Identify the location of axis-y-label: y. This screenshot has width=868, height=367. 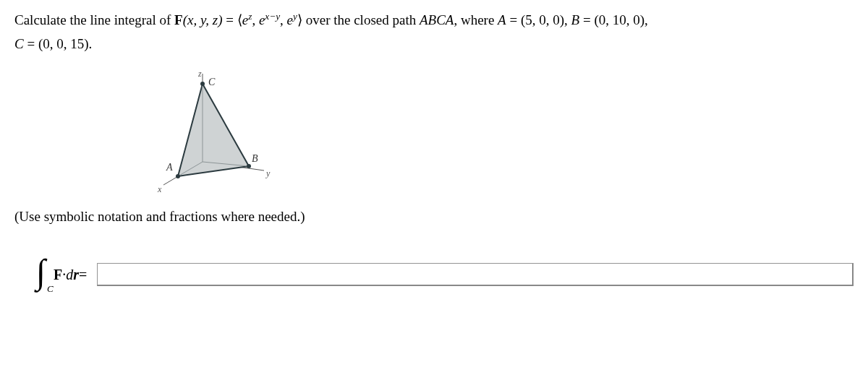
(268, 173).